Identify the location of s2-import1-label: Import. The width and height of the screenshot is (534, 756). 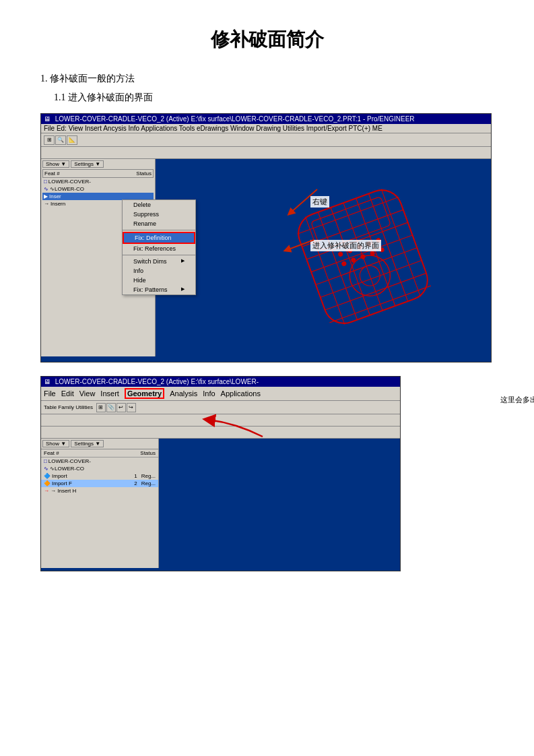
(59, 476).